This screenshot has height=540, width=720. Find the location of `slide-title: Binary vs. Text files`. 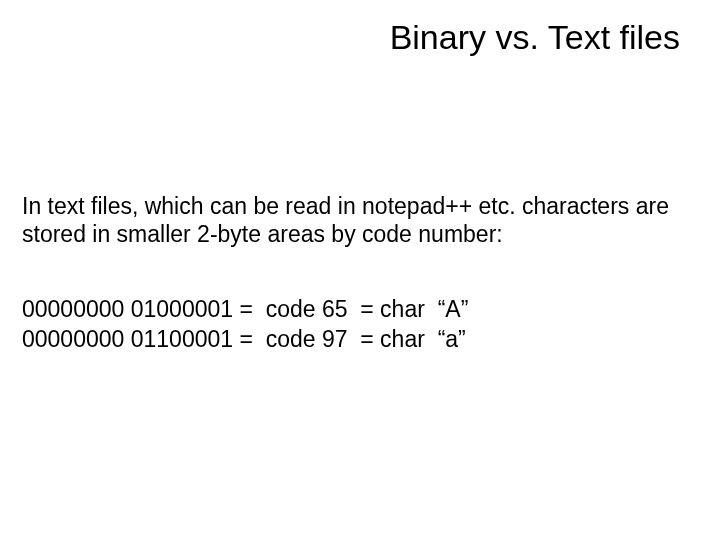

slide-title: Binary vs. Text files is located at coordinates (535, 38).